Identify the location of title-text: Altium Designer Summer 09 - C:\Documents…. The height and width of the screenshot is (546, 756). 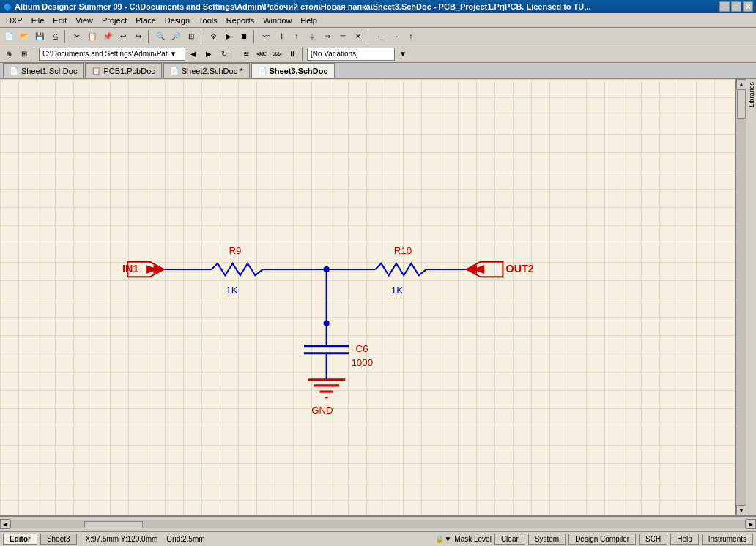
(367, 7).